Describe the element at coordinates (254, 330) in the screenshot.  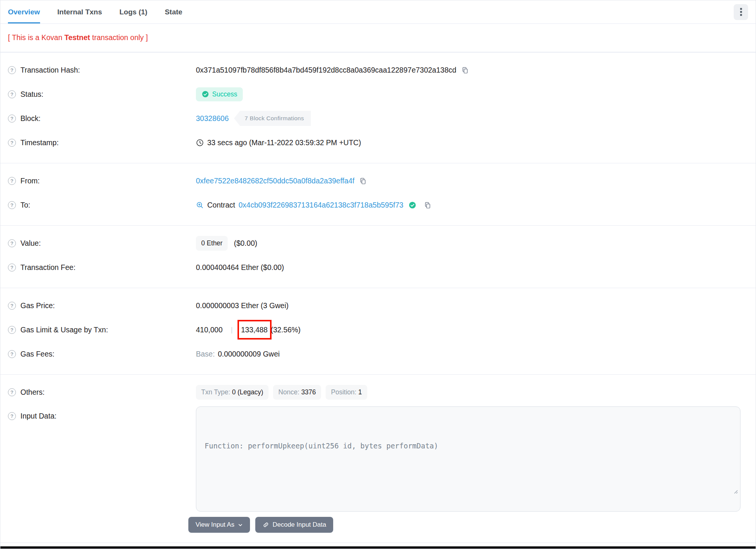
I see `gas-used-wrap: 133,488` at that location.